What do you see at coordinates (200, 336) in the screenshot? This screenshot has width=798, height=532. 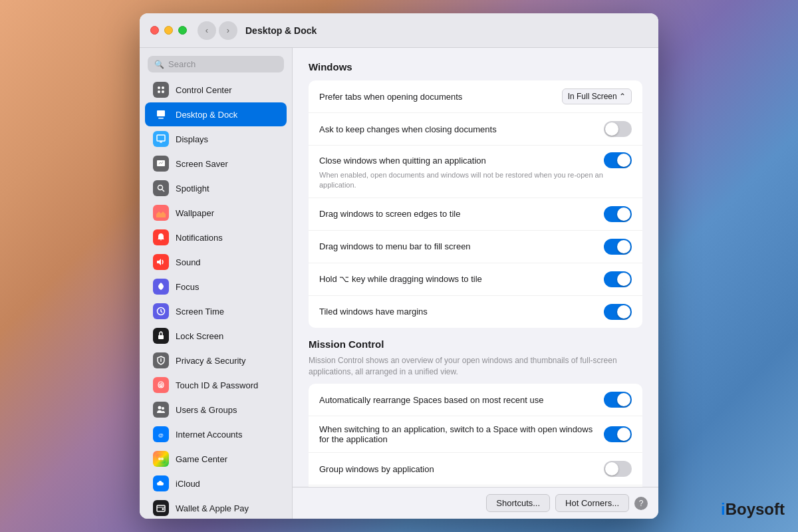 I see `sidebar-item-label-lock-screen: Lock Screen` at bounding box center [200, 336].